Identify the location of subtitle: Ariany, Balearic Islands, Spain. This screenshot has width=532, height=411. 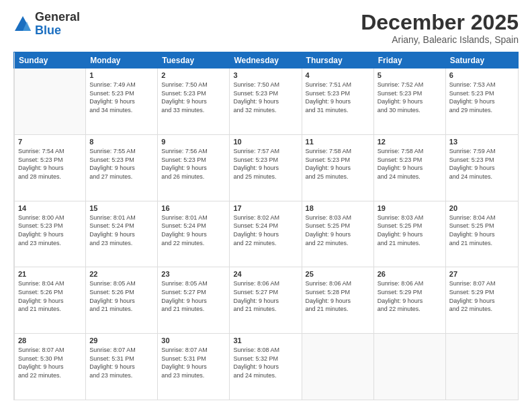
(439, 40).